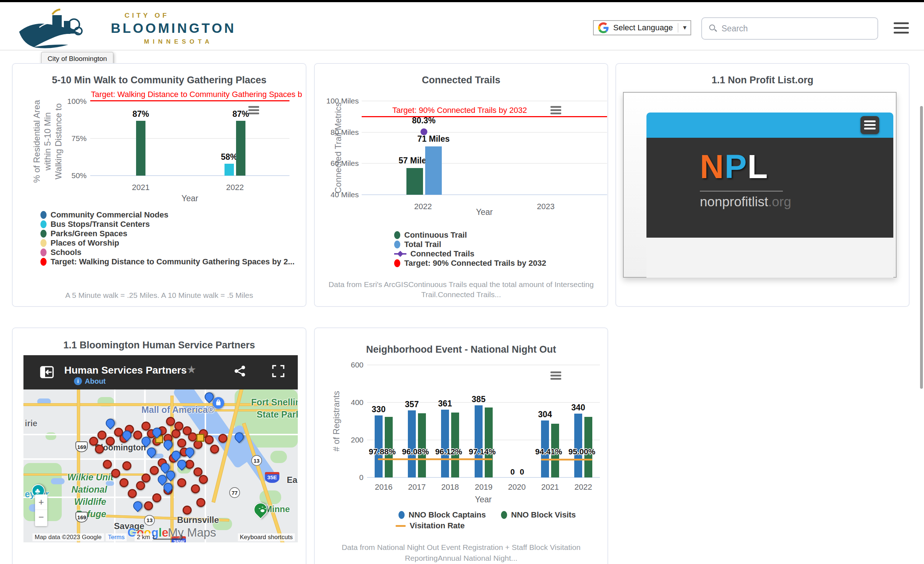 The width and height of the screenshot is (924, 564). I want to click on bar-continuous-trail, so click(415, 181).